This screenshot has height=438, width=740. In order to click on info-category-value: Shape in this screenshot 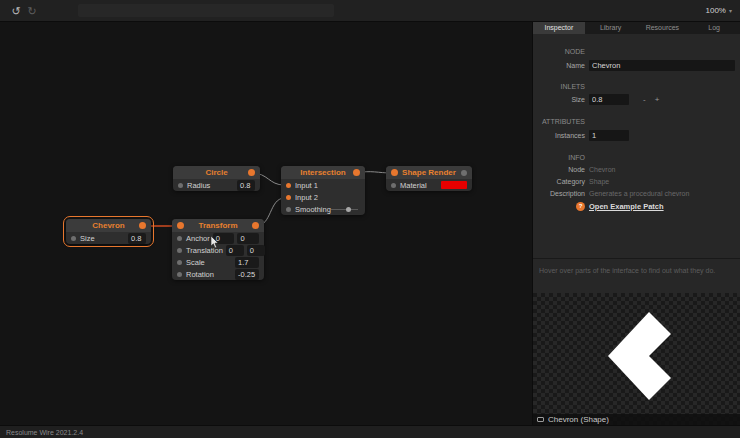, I will do `click(599, 182)`.